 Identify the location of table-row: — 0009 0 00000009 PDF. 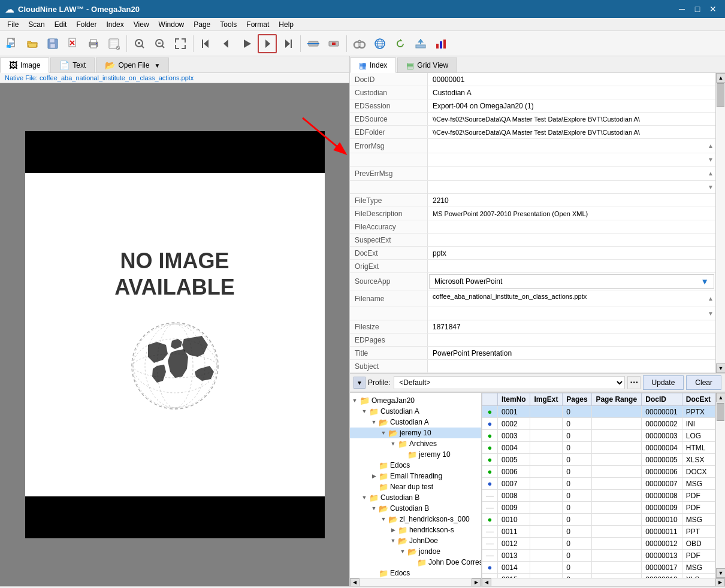
(599, 508).